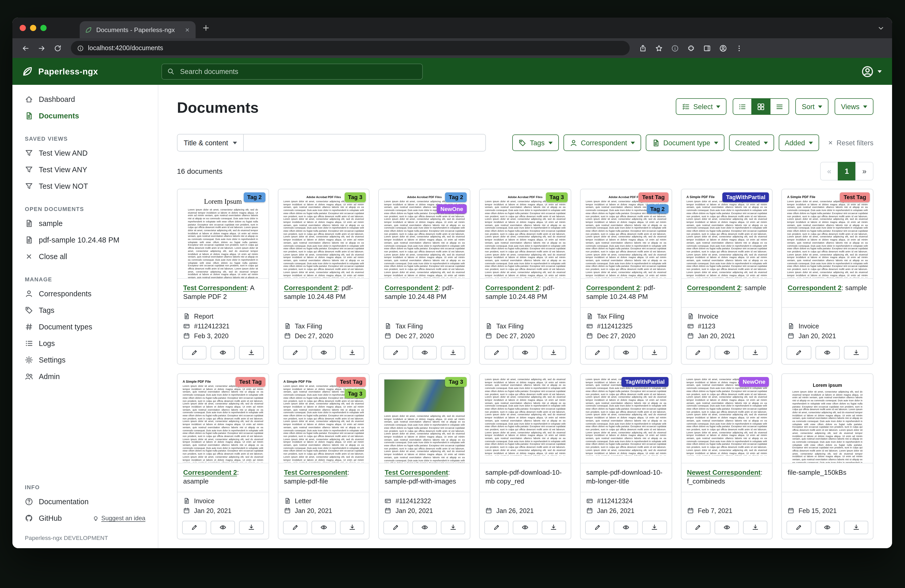 The image size is (905, 588). Describe the element at coordinates (85, 518) in the screenshot. I see `sidebar-item-github: GitHubSuggest an idea` at that location.